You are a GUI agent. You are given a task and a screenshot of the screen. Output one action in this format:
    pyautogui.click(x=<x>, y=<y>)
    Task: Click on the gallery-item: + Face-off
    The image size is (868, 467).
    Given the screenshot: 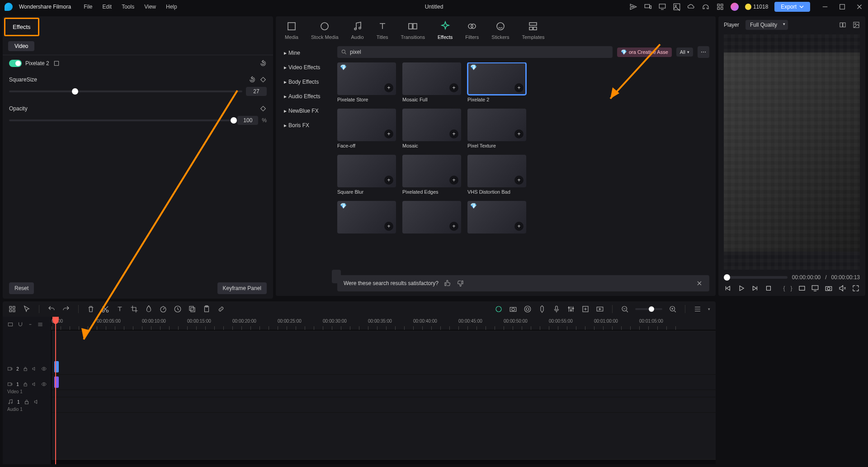 What is the action you would take?
    pyautogui.click(x=367, y=129)
    